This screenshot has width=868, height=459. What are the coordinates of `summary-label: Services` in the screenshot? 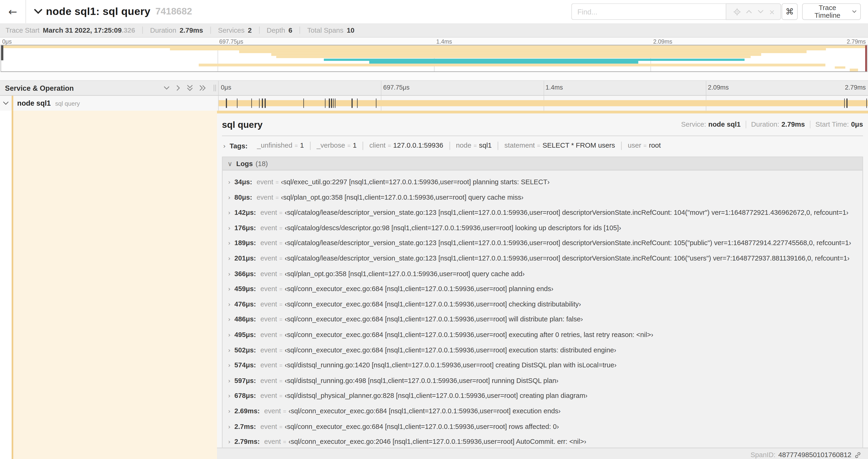 It's located at (231, 30).